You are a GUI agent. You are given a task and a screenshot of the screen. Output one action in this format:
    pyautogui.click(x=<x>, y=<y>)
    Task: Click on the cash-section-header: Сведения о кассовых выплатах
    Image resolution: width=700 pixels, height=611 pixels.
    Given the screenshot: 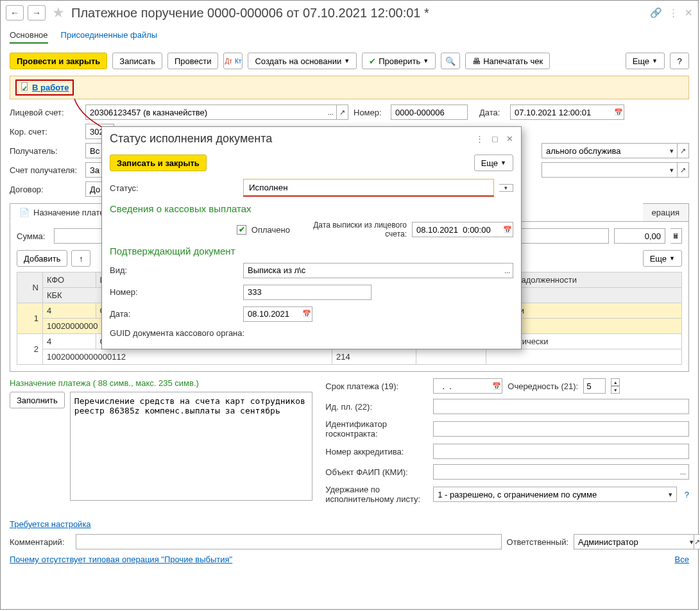 What is the action you would take?
    pyautogui.click(x=312, y=209)
    